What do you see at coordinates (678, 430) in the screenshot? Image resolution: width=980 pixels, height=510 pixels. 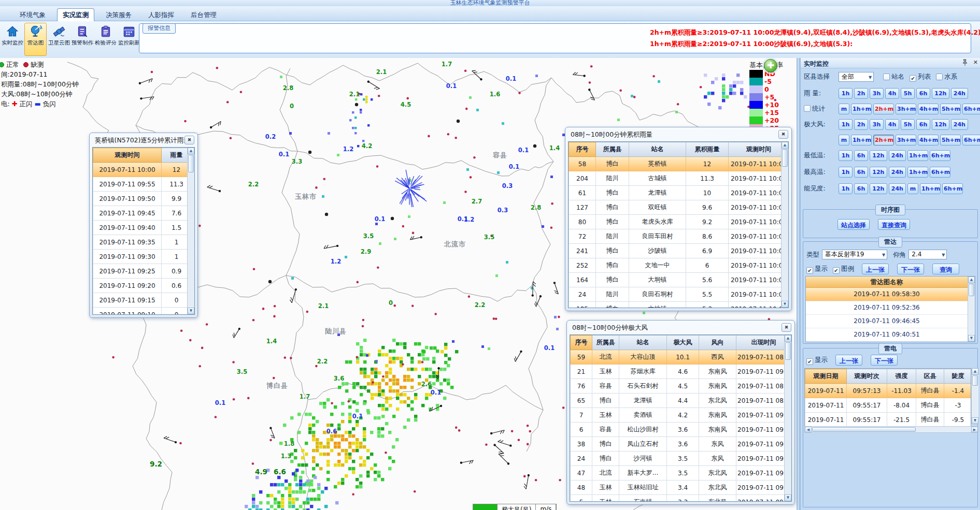 I see `table-row: 6容县松山沙田村3.6东南风2019-07-11 09:59` at bounding box center [678, 430].